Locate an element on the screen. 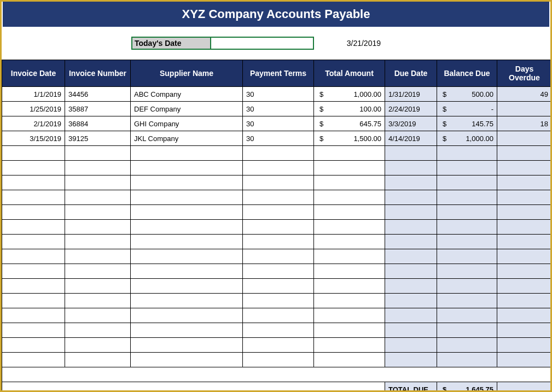 The height and width of the screenshot is (392, 552). cell-days-overdue: 18 is located at coordinates (525, 124).